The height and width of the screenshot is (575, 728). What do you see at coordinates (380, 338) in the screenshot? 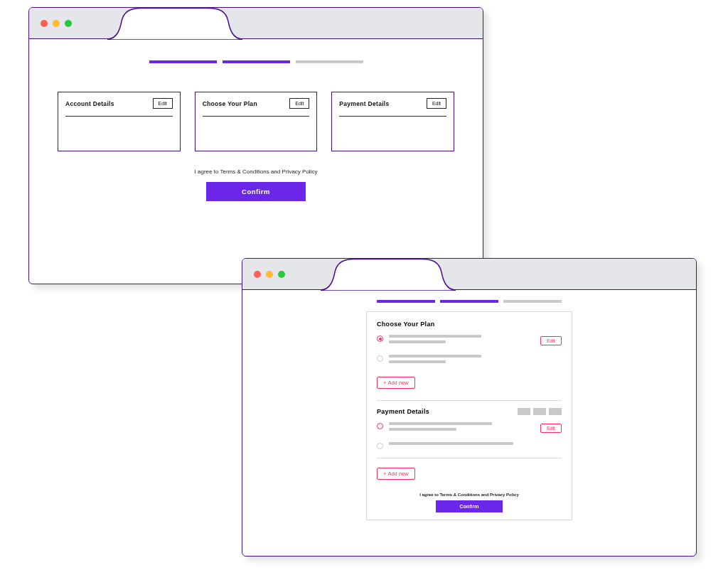
I see `radio-selected-icon` at bounding box center [380, 338].